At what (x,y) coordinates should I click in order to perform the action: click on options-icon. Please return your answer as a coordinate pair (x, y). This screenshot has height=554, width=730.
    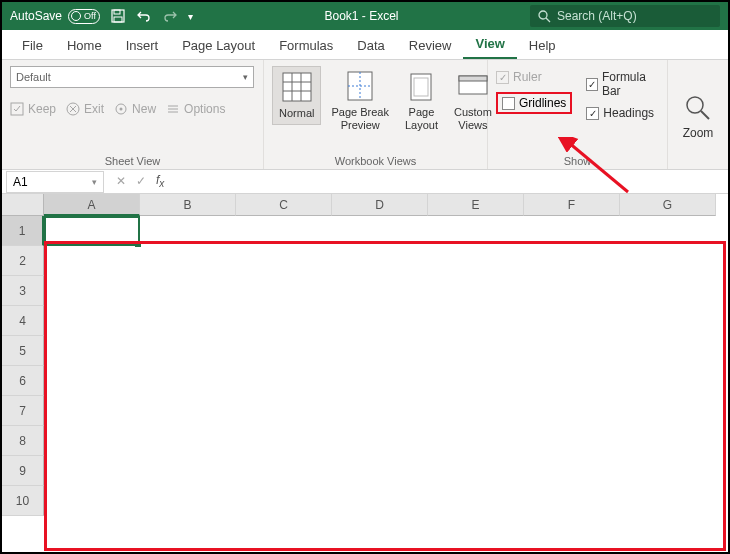
    Looking at the image, I should click on (173, 109).